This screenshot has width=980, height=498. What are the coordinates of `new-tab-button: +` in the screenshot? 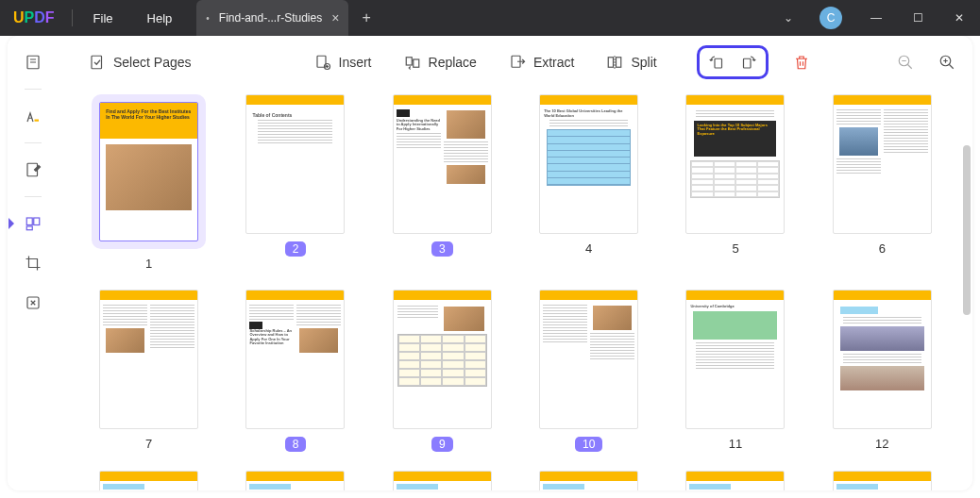 It's located at (366, 18).